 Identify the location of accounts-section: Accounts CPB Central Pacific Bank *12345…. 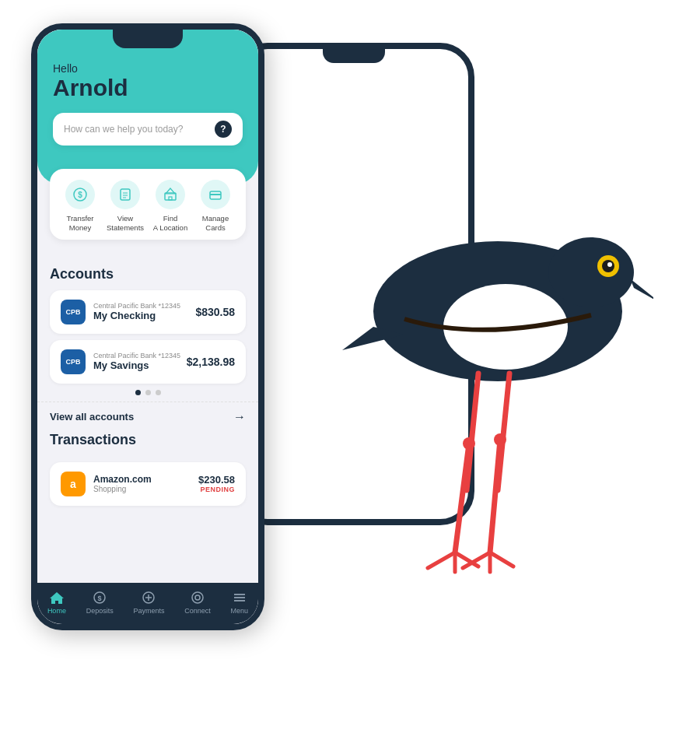
(148, 328).